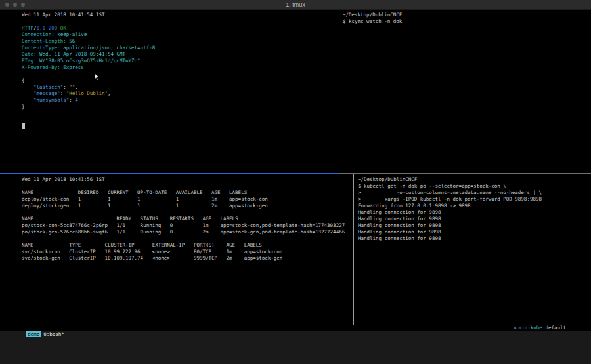  I want to click on terminal-text-segment: HTTP, so click(28, 28).